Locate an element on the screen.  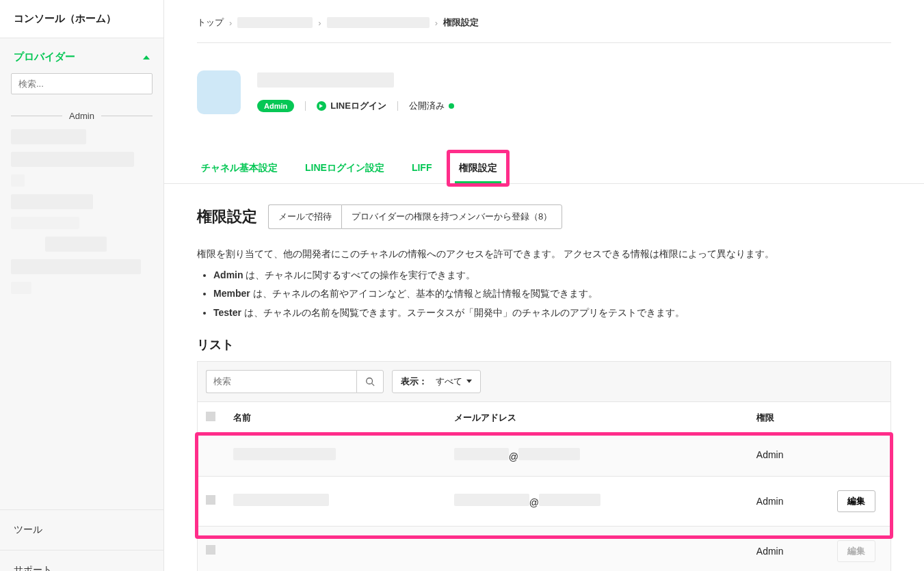
search-icon is located at coordinates (370, 382).